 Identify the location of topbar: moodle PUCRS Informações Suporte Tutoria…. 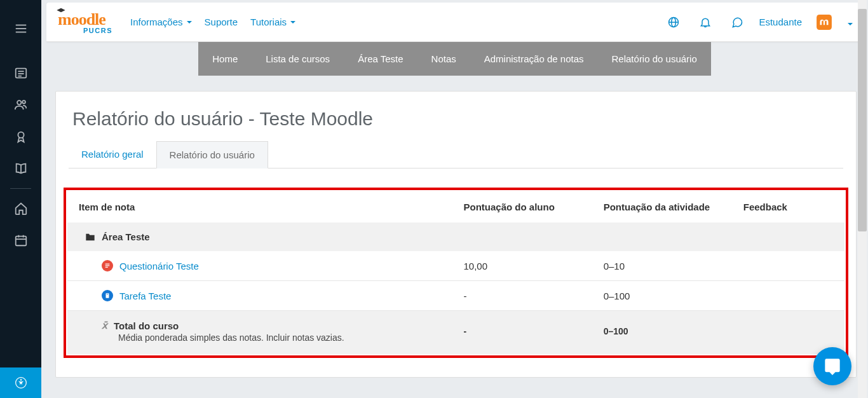
(455, 22).